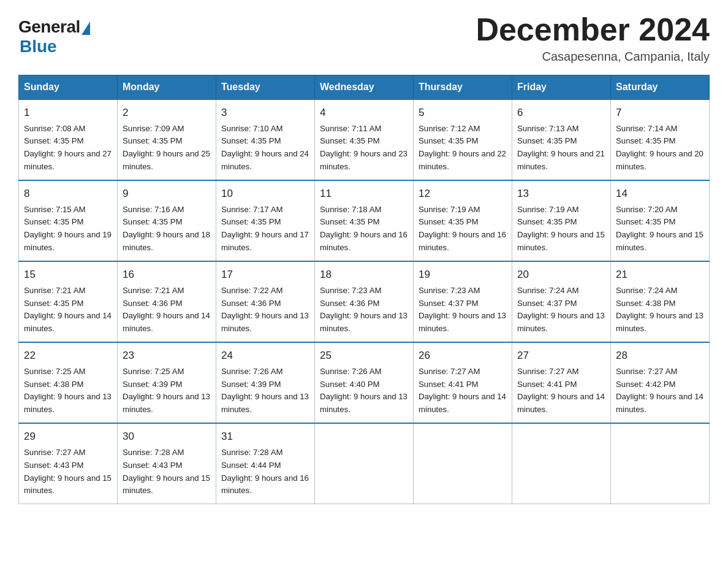  What do you see at coordinates (660, 275) in the screenshot?
I see `day-number: 21` at bounding box center [660, 275].